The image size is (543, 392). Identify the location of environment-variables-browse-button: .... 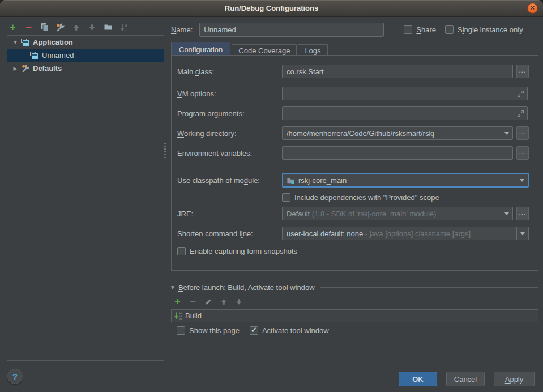
(523, 153).